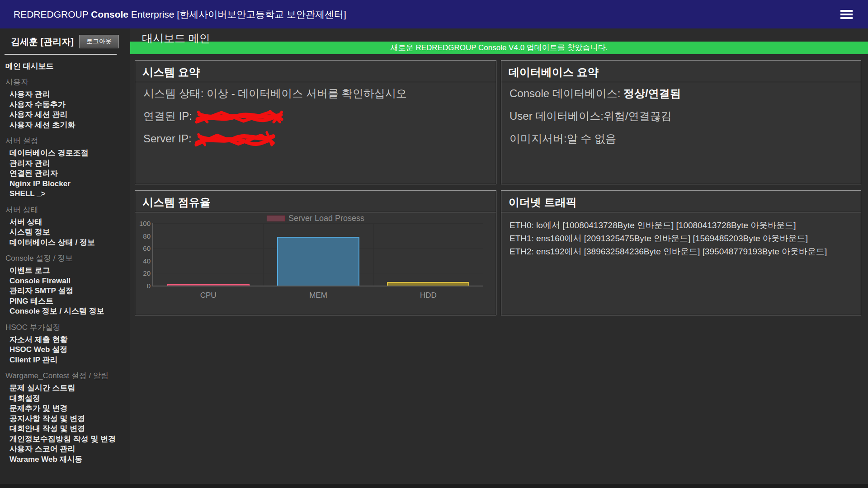 The height and width of the screenshot is (488, 868). I want to click on y-tick-label: 20, so click(143, 273).